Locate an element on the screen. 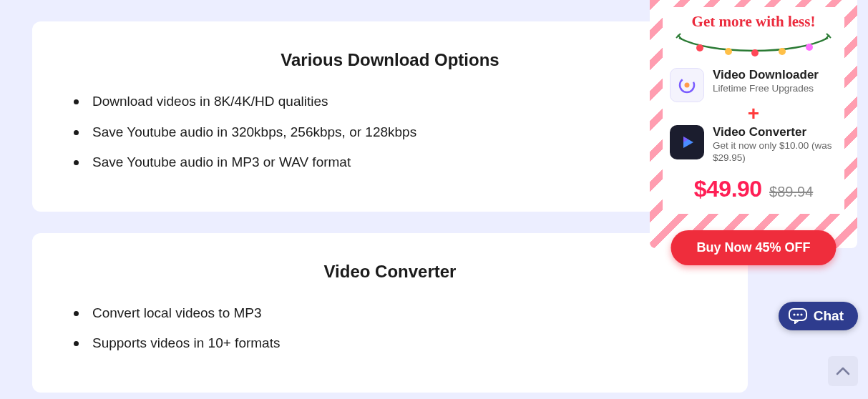 The width and height of the screenshot is (868, 399). list-item: Supports videos in 10+ formats is located at coordinates (390, 343).